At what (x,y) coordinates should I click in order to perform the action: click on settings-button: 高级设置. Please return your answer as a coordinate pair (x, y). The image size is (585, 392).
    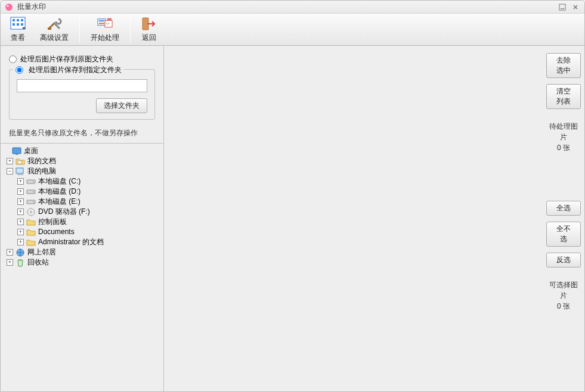
    Looking at the image, I should click on (54, 30).